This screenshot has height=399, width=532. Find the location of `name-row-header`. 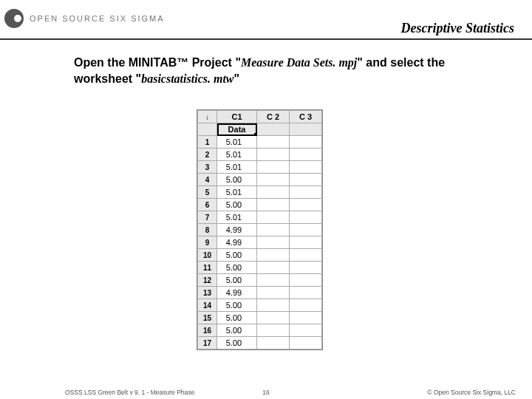

name-row-header is located at coordinates (208, 130).